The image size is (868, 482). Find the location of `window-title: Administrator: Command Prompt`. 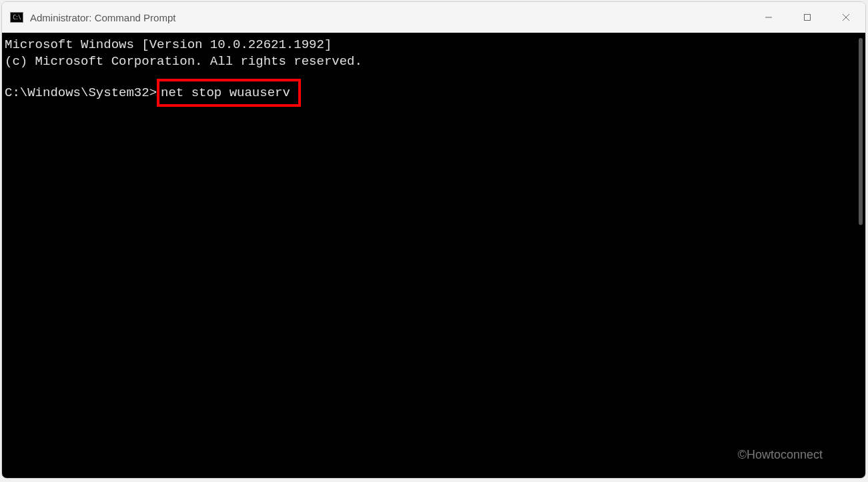

window-title: Administrator: Command Prompt is located at coordinates (103, 17).